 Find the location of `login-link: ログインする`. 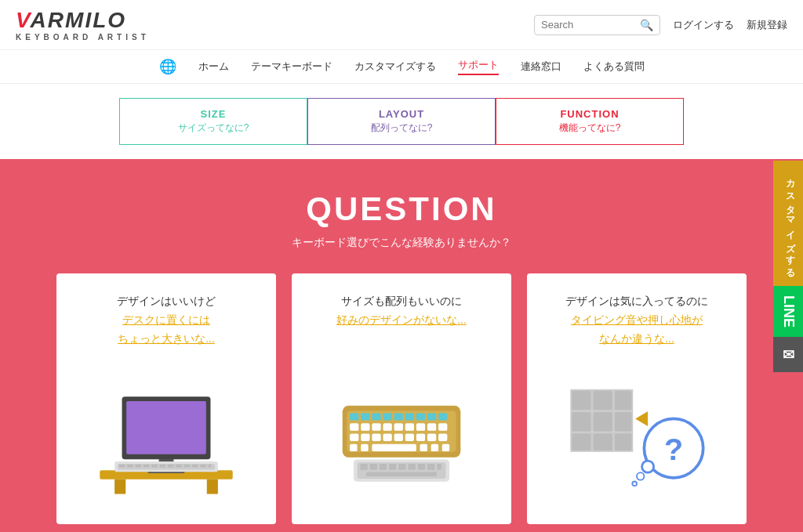

login-link: ログインする is located at coordinates (703, 25).